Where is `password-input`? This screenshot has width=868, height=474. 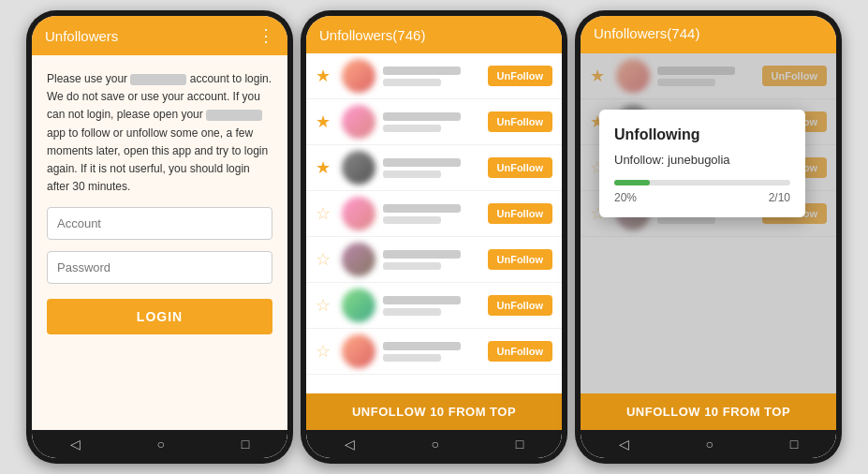 password-input is located at coordinates (159, 268).